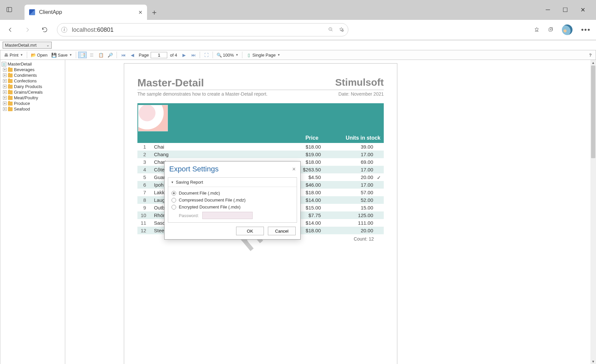  What do you see at coordinates (92, 55) in the screenshot?
I see `params-toggle: ☰` at bounding box center [92, 55].